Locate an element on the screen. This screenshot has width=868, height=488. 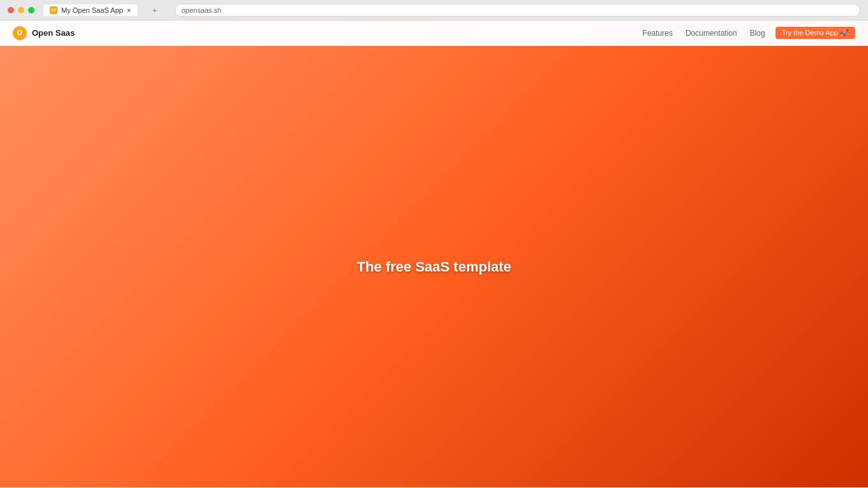
video-container: 📹 open-saas-demo.mp4 ▾ W My Open SaaS Ap… is located at coordinates (434, 321).